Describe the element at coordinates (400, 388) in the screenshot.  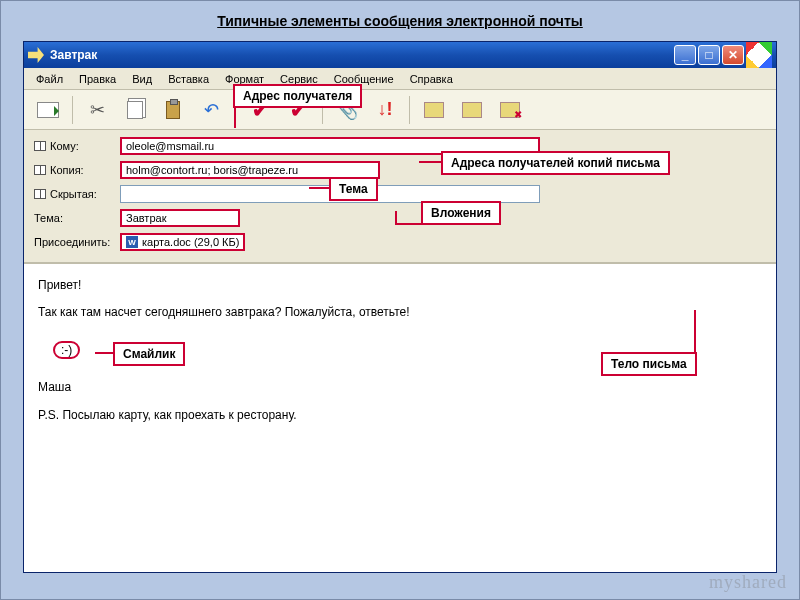
I see `body-signature: Маша` at that location.